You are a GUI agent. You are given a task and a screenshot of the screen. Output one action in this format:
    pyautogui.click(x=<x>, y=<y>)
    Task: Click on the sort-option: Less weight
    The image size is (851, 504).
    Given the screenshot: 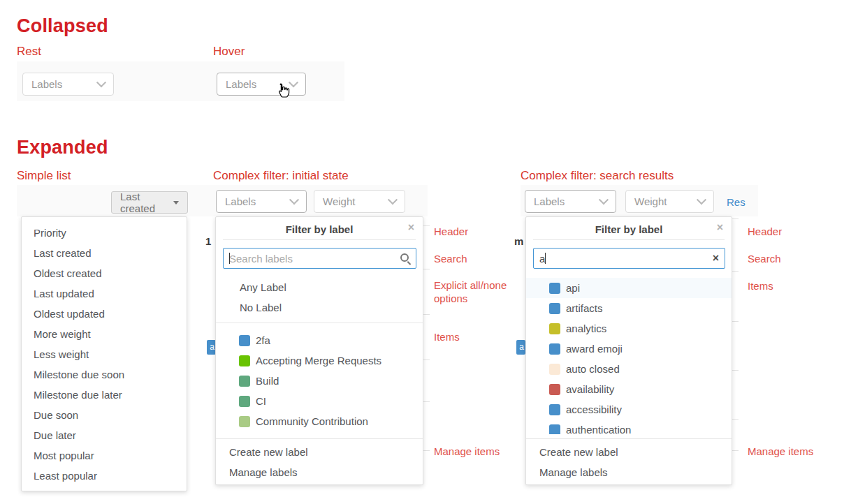 What is the action you would take?
    pyautogui.click(x=104, y=355)
    